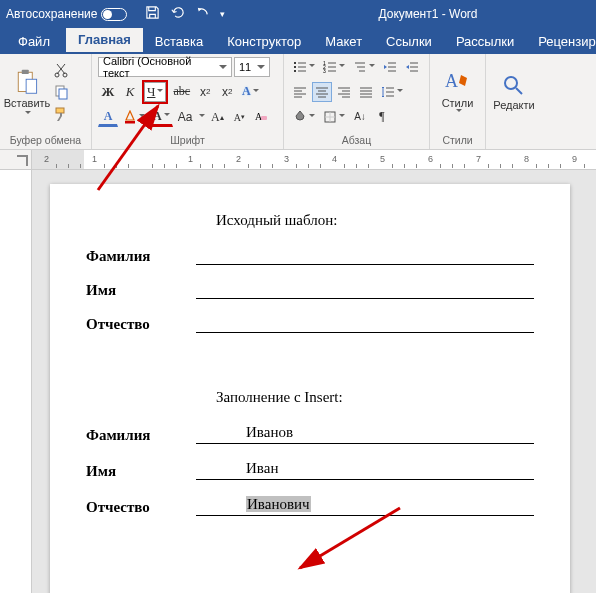  What do you see at coordinates (514, 92) in the screenshot?
I see `editing-button: Редакти` at bounding box center [514, 92].